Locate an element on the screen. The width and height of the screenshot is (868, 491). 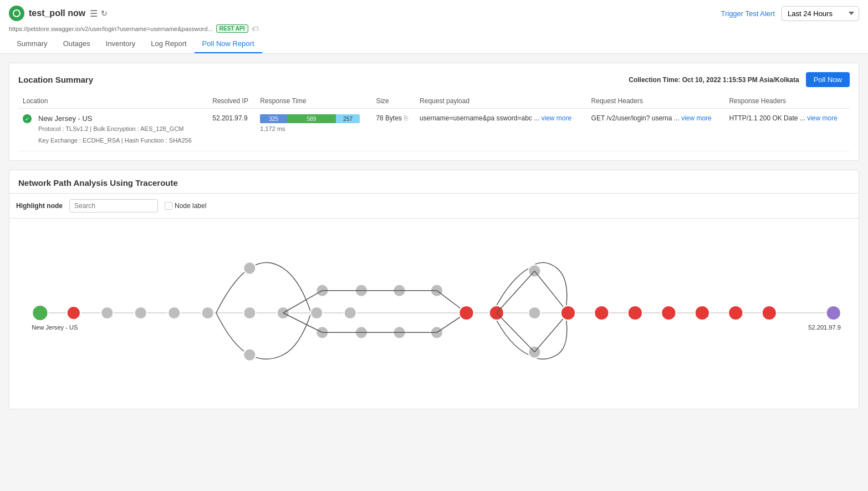
table-header-row: Location Resolved IP Response Time Size … is located at coordinates (434, 101).